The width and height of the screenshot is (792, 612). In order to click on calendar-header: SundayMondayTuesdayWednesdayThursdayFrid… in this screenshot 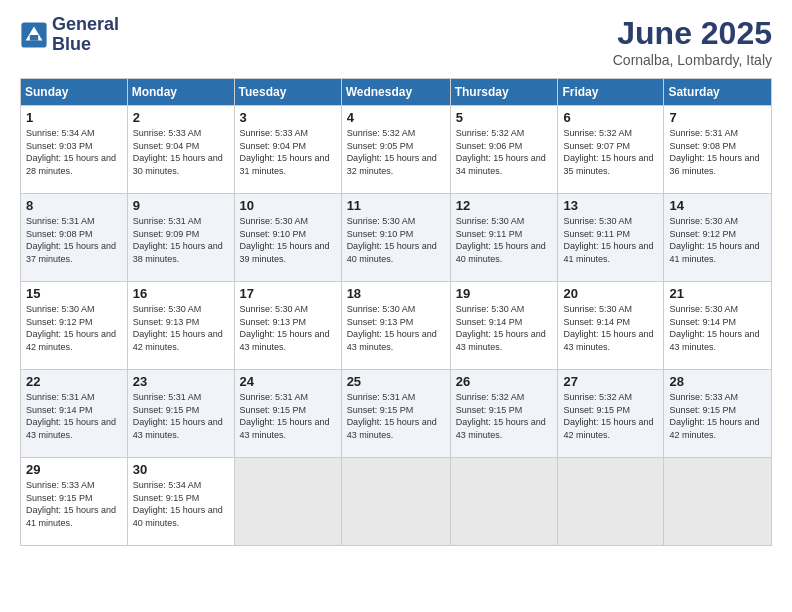, I will do `click(396, 92)`.